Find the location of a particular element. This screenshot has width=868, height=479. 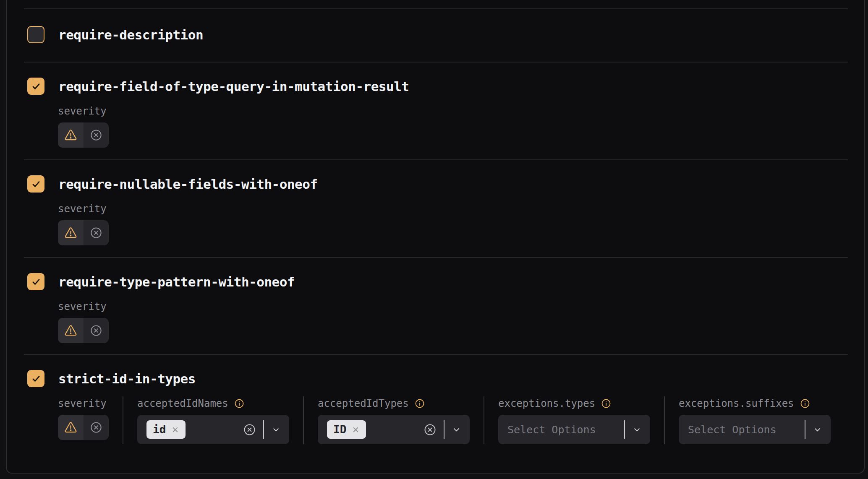

select-exceptions.suffixes: Select Options is located at coordinates (755, 430).